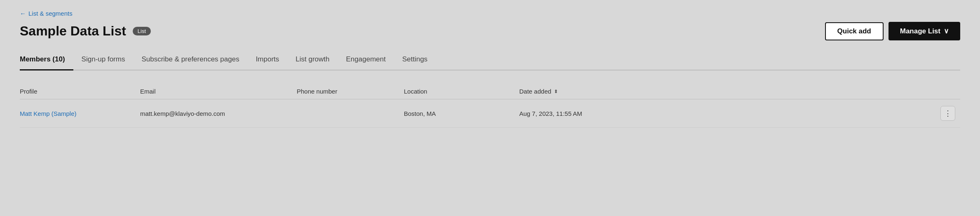 Image resolution: width=980 pixels, height=216 pixels. What do you see at coordinates (213, 114) in the screenshot?
I see `cell-email: matt.kemp@klaviyo-demo.com` at bounding box center [213, 114].